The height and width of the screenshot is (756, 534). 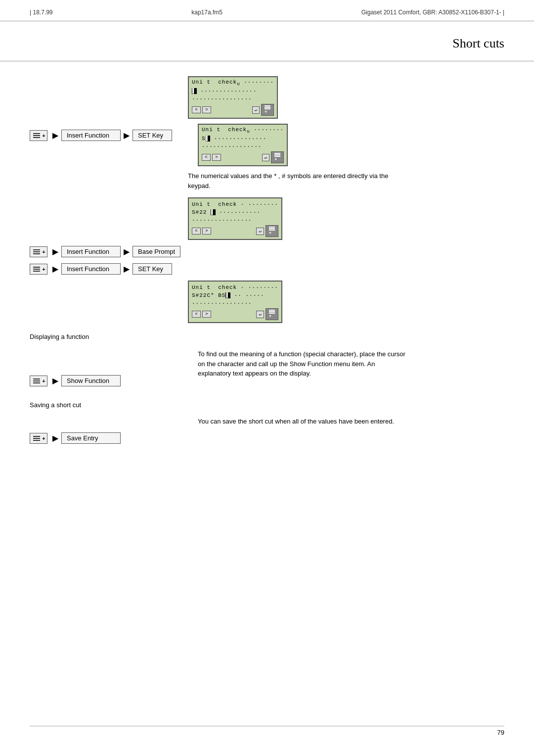 I want to click on lcd2-btn-greater: >, so click(x=217, y=157).